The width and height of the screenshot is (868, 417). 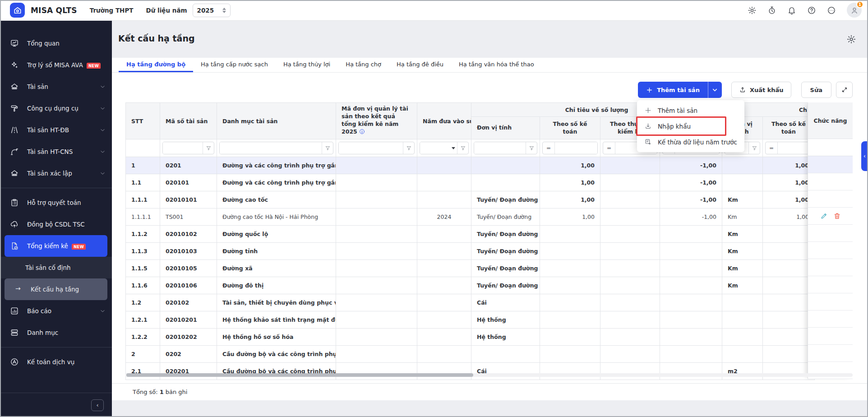 What do you see at coordinates (673, 90) in the screenshot?
I see `add-asset-button: Thêm tài sản` at bounding box center [673, 90].